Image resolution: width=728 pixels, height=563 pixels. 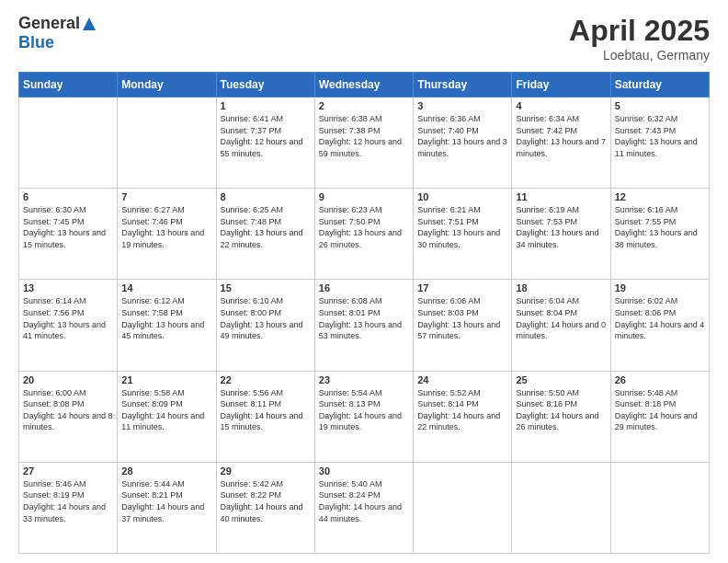 What do you see at coordinates (640, 39) in the screenshot?
I see `title-block: April 2025 Loebtau, Germany` at bounding box center [640, 39].